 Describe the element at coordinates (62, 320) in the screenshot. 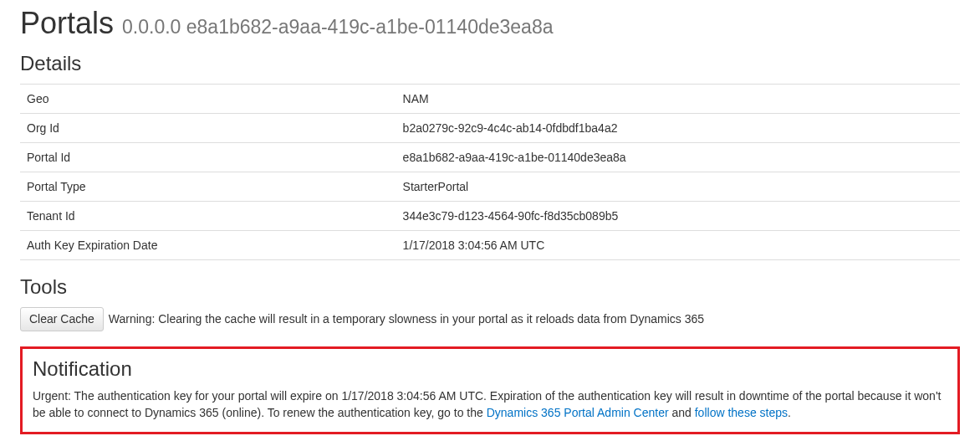

I see `clear-cache-button: Clear Cache` at that location.